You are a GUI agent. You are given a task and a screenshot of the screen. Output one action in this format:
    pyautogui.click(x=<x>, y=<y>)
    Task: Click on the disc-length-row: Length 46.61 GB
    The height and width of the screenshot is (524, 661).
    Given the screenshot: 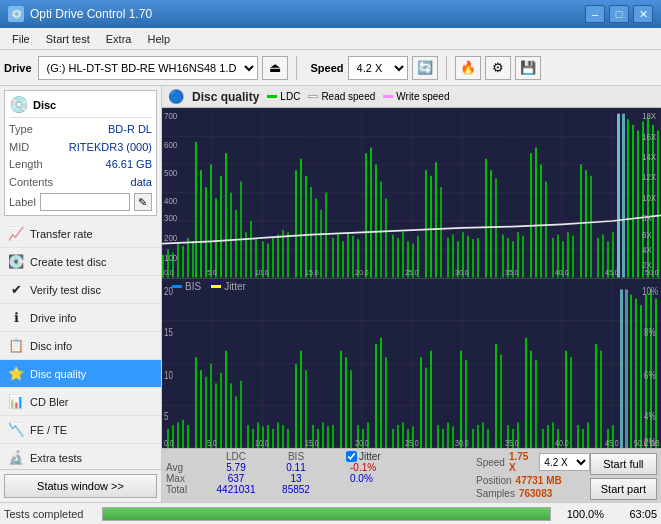 What is the action you would take?
    pyautogui.click(x=80, y=165)
    